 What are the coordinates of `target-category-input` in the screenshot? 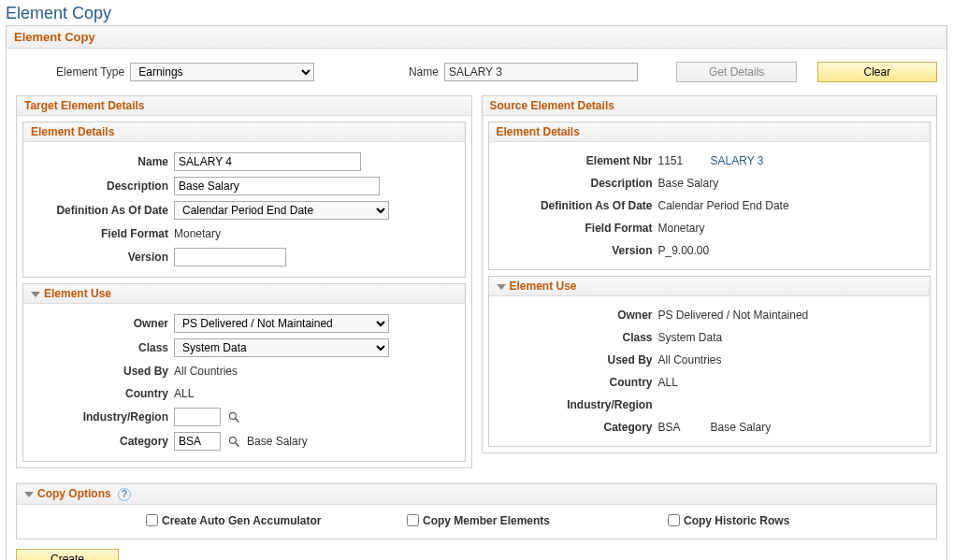 It's located at (197, 441).